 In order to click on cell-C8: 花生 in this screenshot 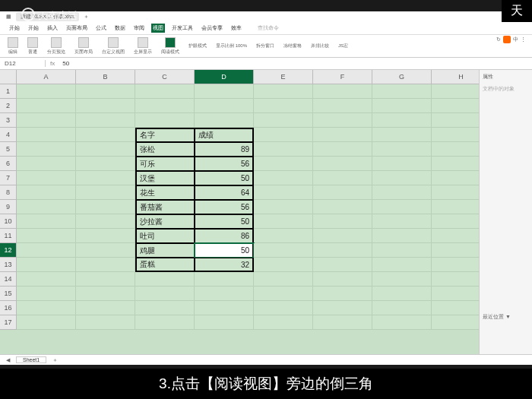, I will do `click(165, 193)`.